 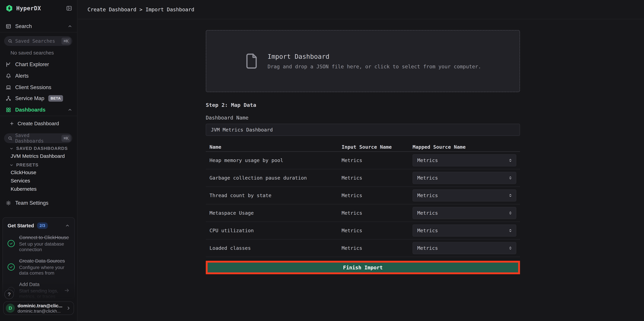 What do you see at coordinates (38, 203) in the screenshot?
I see `sidebar-item-team-settings: Team Settings` at bounding box center [38, 203].